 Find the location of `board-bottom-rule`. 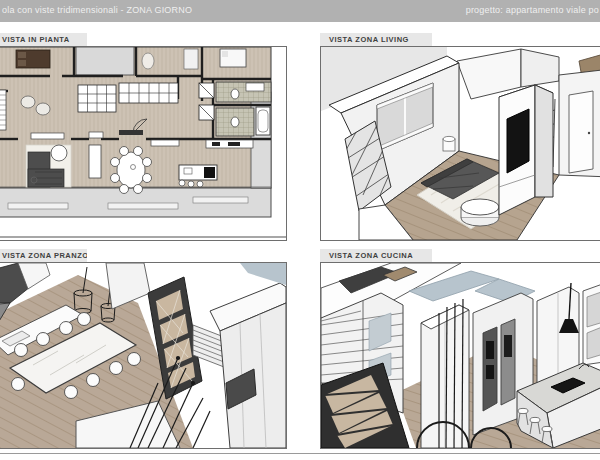

board-bottom-rule is located at coordinates (300, 454).